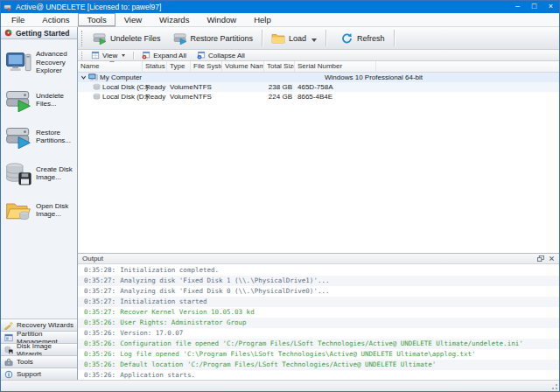 The width and height of the screenshot is (560, 392). What do you see at coordinates (40, 100) in the screenshot?
I see `sidebar-item-undelete-files: Undelete Files...` at bounding box center [40, 100].